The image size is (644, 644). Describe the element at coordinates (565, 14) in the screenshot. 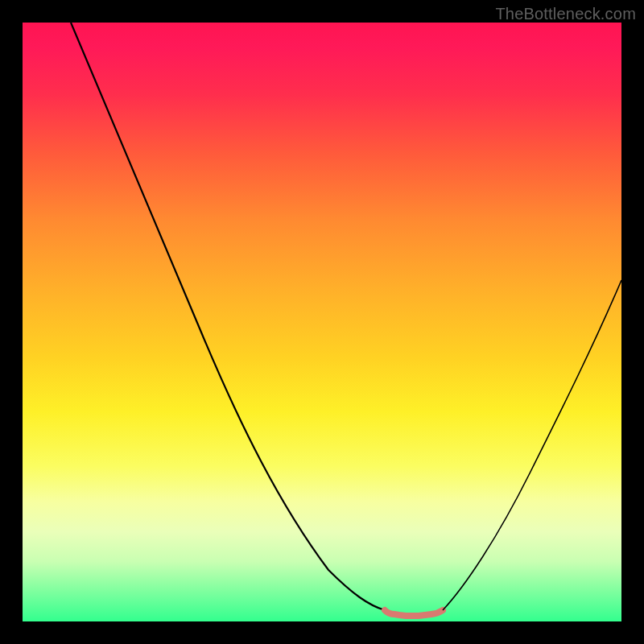

I see `watermark-text: TheBottleneck.com` at that location.